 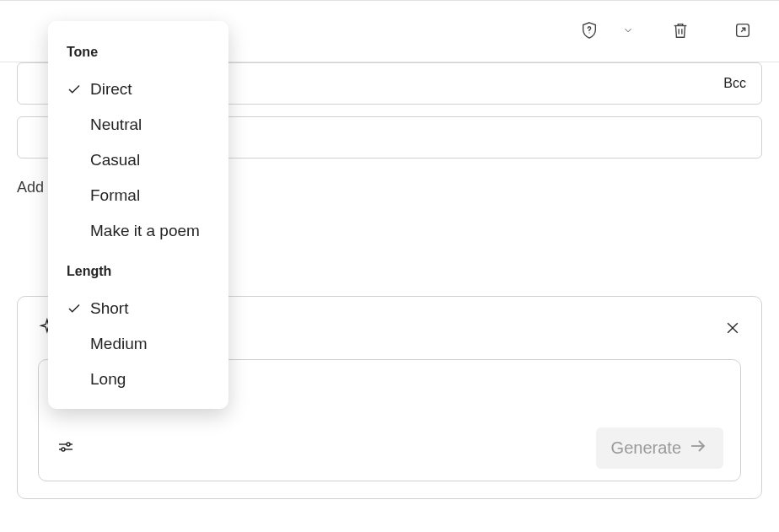 I want to click on popout-icon, so click(x=743, y=32).